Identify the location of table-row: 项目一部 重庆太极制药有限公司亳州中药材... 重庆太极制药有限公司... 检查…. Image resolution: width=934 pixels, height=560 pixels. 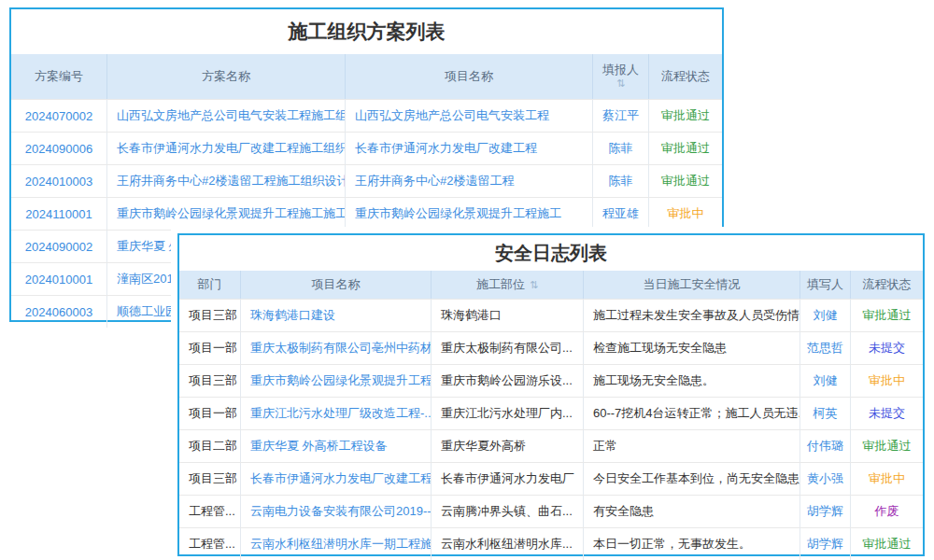
(551, 347).